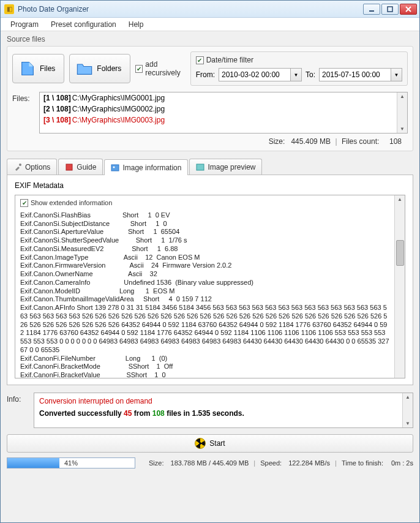  What do you see at coordinates (217, 443) in the screenshot?
I see `start-label: Start` at bounding box center [217, 443].